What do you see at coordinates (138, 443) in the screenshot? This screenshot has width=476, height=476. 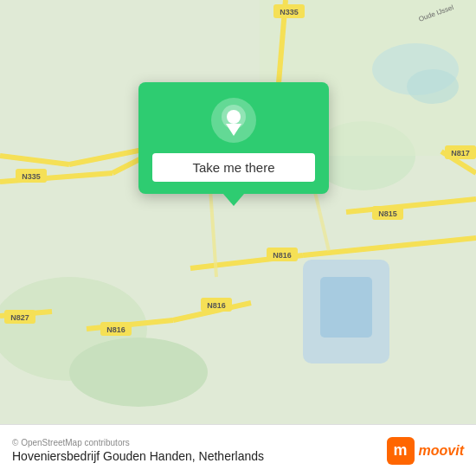 I see `osm-attribution: © OpenStreetMap contributors` at bounding box center [138, 443].